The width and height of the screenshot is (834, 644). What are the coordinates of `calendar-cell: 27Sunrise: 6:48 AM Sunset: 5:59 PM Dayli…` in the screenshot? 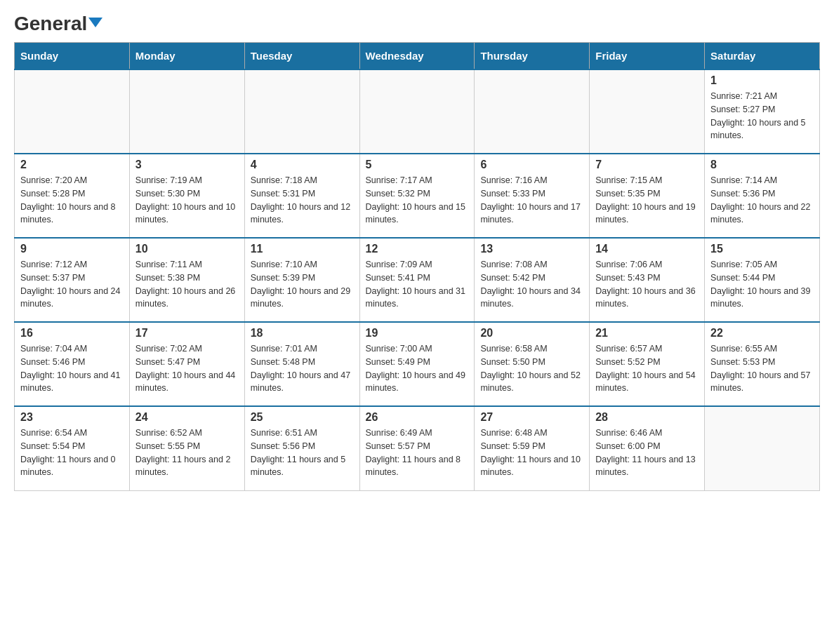 It's located at (532, 448).